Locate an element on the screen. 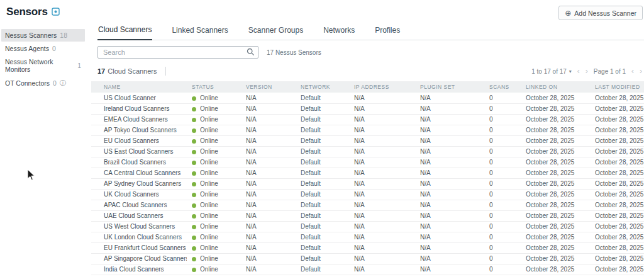 The image size is (644, 279). table-row: EU Frankfurt Cloud ScannersOnlineN/ADefa… is located at coordinates (367, 248).